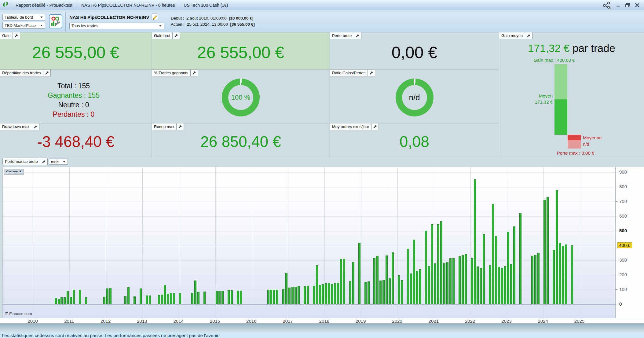 The height and width of the screenshot is (338, 644). I want to click on panel-repartition-label: Répartition des trades, so click(21, 73).